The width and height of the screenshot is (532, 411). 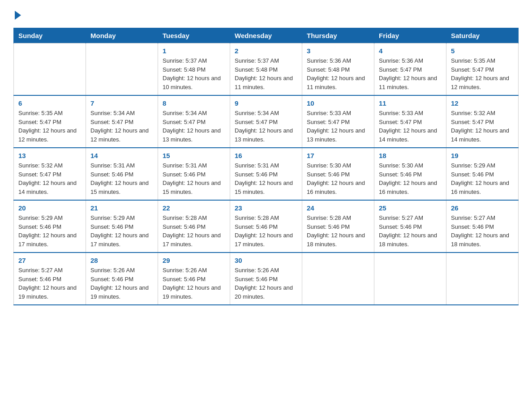 What do you see at coordinates (266, 278) in the screenshot?
I see `week-row-5: 27Sunrise: 5:27 AMSunset: 5:46 PMDayligh…` at bounding box center [266, 278].